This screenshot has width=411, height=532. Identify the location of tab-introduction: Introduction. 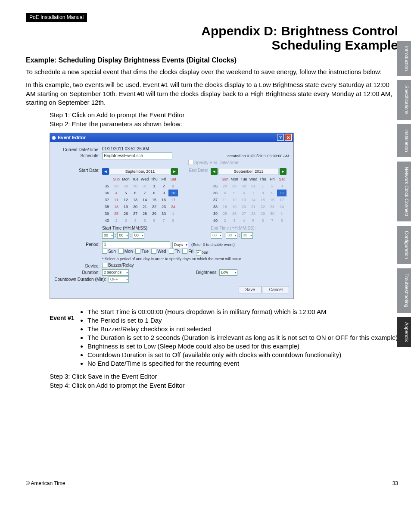
(404, 59).